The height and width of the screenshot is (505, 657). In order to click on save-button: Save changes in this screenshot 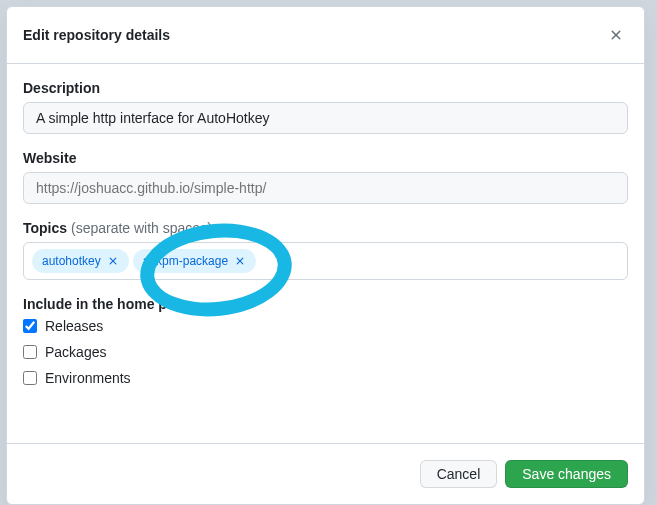, I will do `click(566, 474)`.